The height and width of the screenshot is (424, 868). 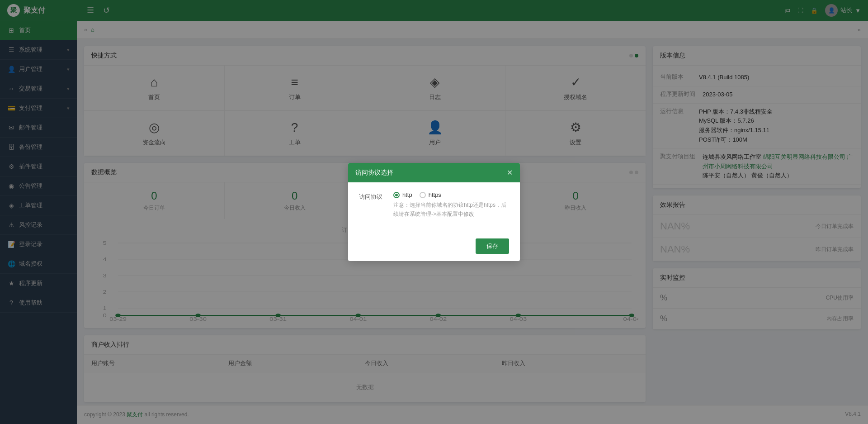 I want to click on radio-http: http, so click(x=403, y=195).